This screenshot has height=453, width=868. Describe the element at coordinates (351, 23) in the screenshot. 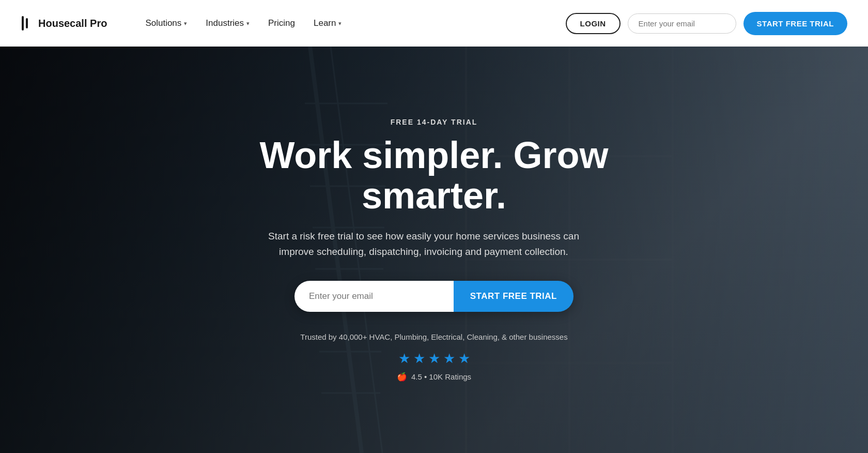

I see `nav-links: Solutions ▾ Industries ▾ Pricing Learn ▾` at that location.